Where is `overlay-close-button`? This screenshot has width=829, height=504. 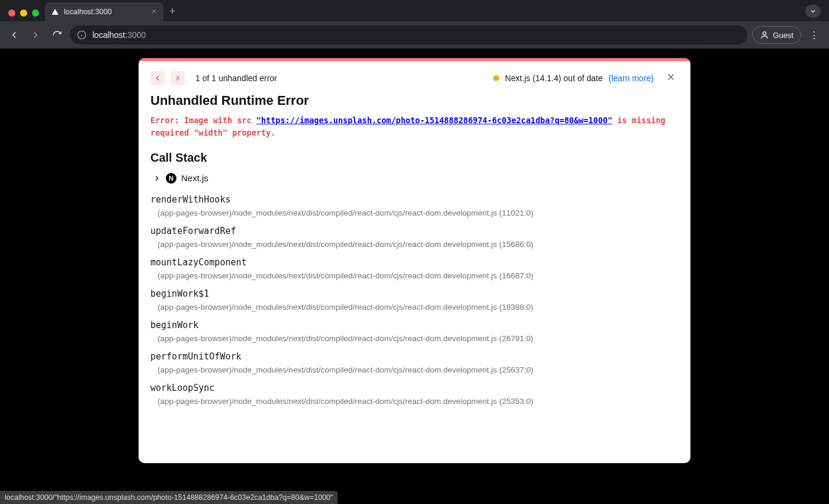 overlay-close-button is located at coordinates (671, 78).